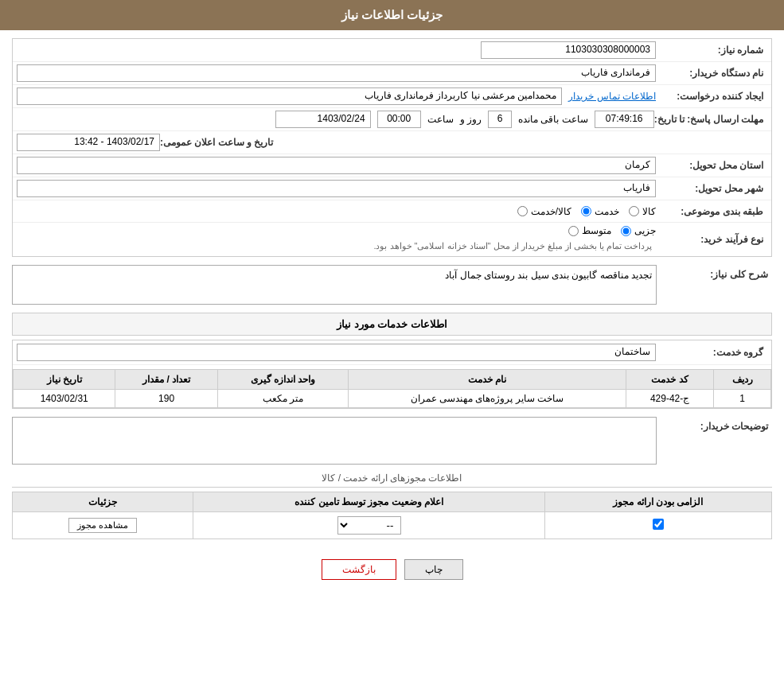  I want to click on permits-table: الزامی بودن ارائه مجوز اعلام وضعیت مجوز …, so click(392, 515).